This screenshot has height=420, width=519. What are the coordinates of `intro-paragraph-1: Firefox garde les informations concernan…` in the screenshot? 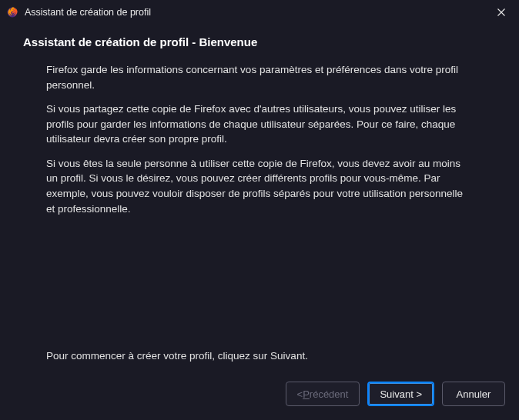 It's located at (260, 77).